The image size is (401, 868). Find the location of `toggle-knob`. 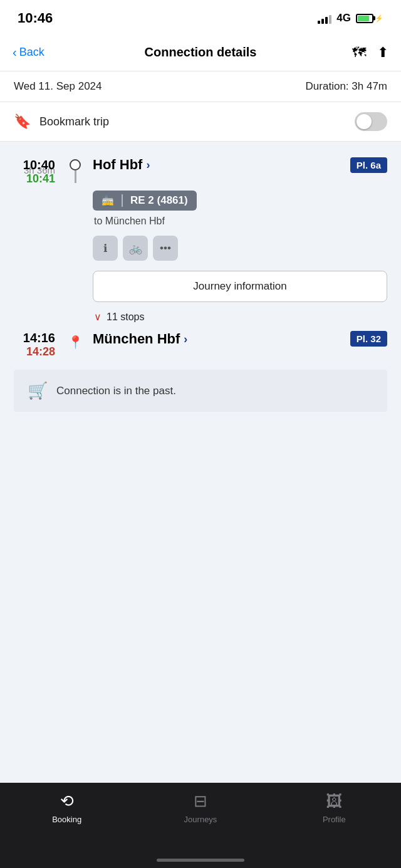

toggle-knob is located at coordinates (364, 122).